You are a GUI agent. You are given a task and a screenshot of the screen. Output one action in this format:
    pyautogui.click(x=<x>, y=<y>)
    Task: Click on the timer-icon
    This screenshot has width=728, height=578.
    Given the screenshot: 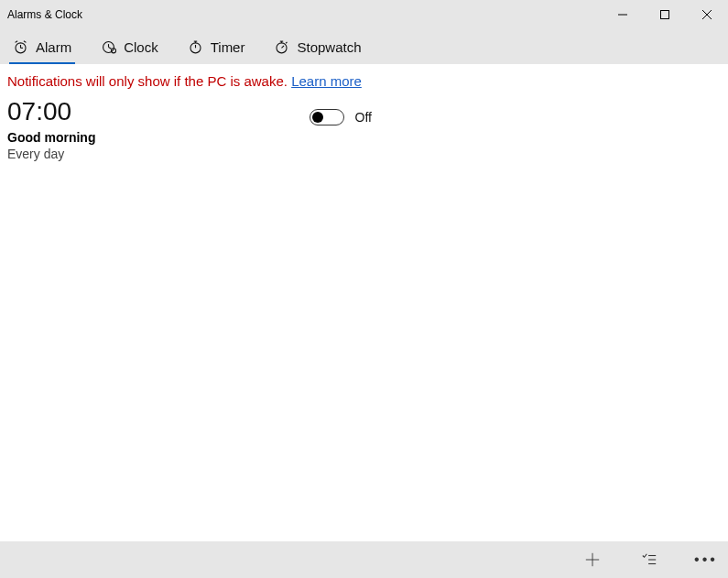 What is the action you would take?
    pyautogui.click(x=196, y=48)
    